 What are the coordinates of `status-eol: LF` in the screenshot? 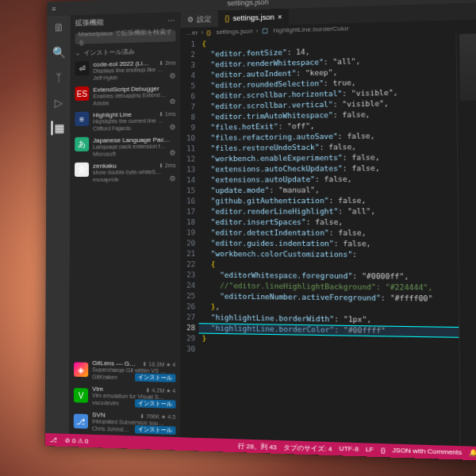 It's located at (370, 450).